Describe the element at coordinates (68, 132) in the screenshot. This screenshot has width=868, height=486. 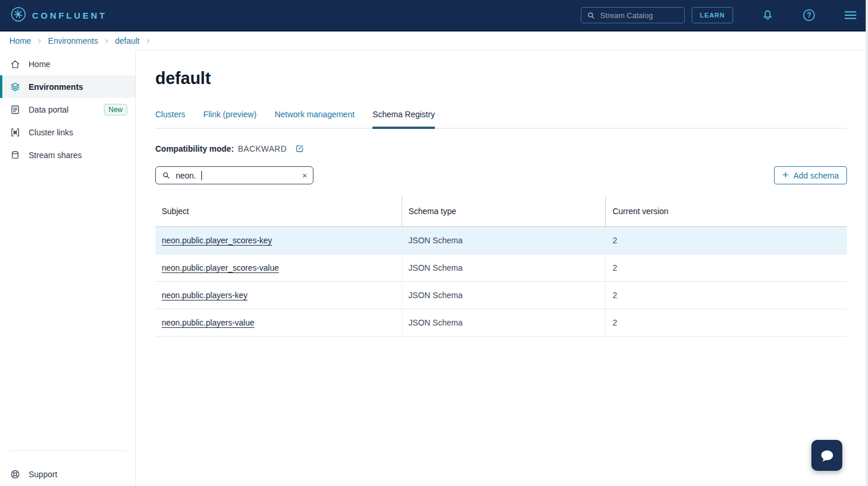
I see `sidebar-item-cluster-links: Cluster links` at that location.